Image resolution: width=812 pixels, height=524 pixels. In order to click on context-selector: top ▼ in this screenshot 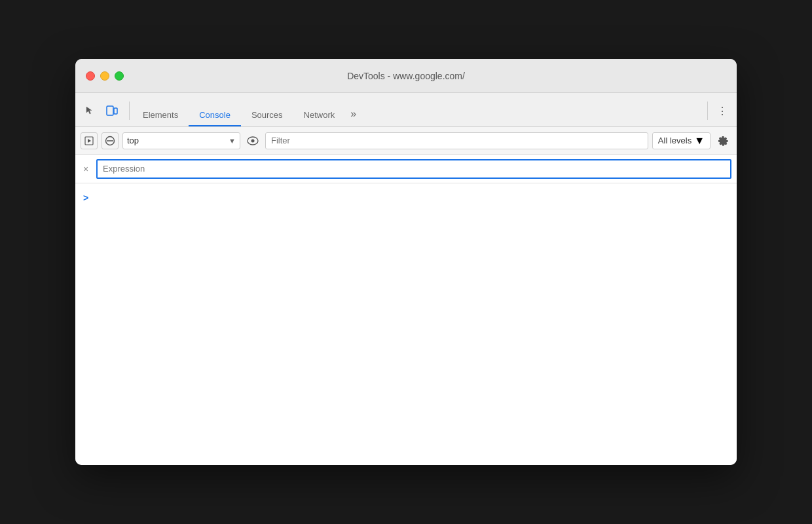, I will do `click(181, 141)`.